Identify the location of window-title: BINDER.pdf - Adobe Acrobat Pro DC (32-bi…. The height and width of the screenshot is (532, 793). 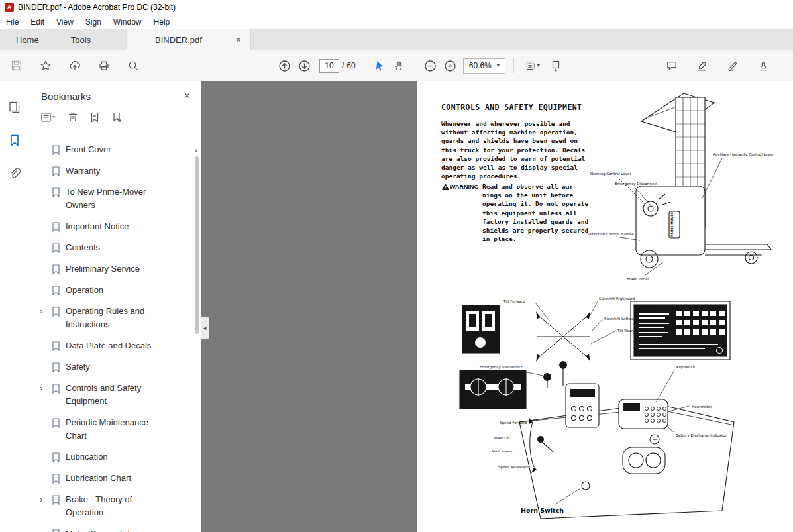
(97, 7).